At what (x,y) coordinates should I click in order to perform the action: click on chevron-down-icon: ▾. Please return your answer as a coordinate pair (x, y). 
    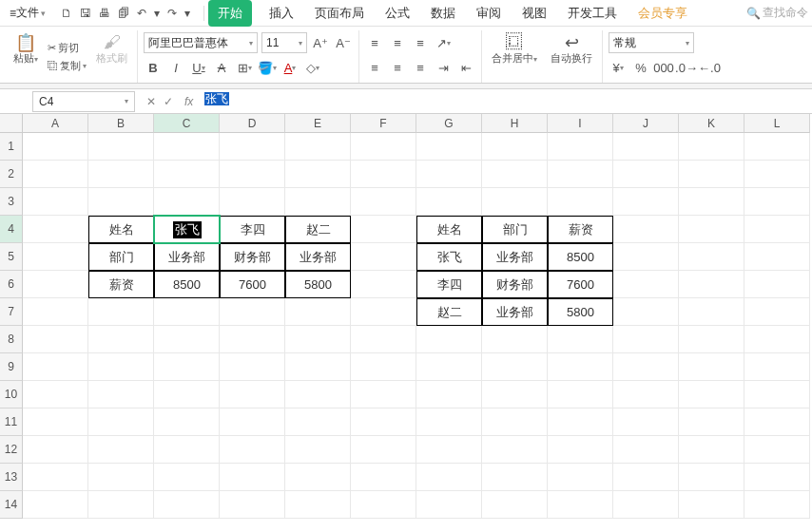
    Looking at the image, I should click on (187, 13).